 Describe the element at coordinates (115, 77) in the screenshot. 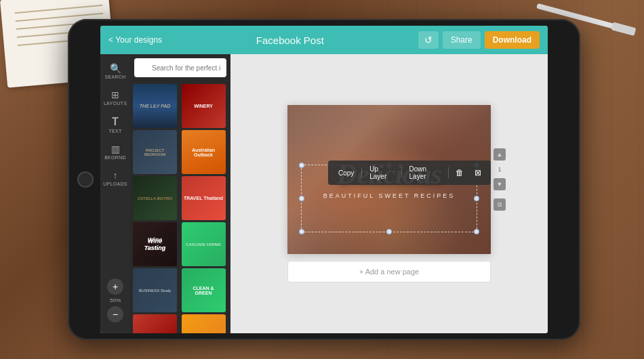

I see `sidebar-search-label: SEARCH` at that location.